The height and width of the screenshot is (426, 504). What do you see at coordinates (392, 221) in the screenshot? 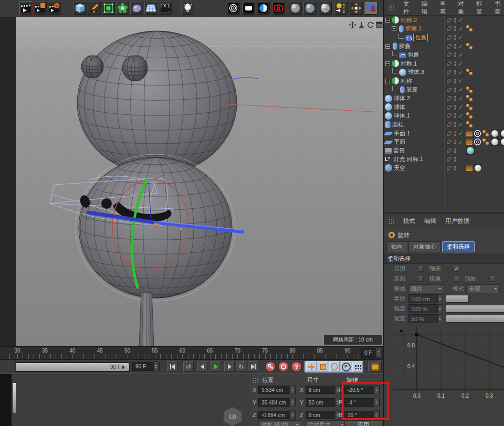
I see `panel-drag-handle-icon` at bounding box center [392, 221].